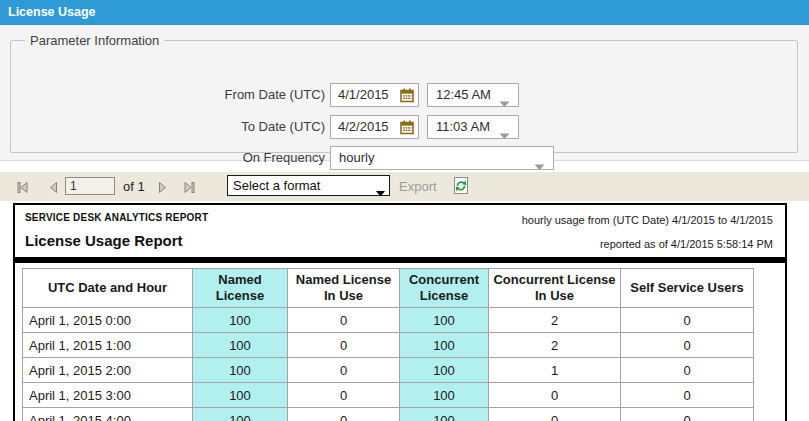  I want to click on parameter-fieldset-legend: Parameter Information, so click(94, 40).